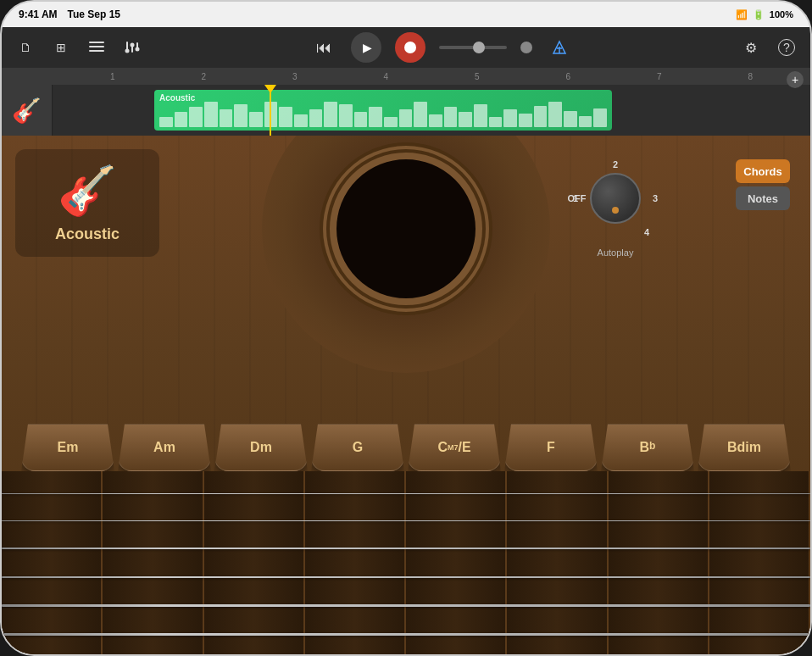 This screenshot has height=656, width=812. Describe the element at coordinates (615, 198) in the screenshot. I see `autoplay-knob` at that location.